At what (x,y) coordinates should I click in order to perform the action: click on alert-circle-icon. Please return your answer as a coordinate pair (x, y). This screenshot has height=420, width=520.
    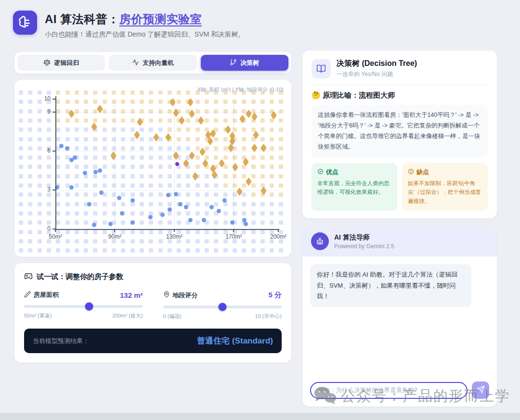
    Looking at the image, I should click on (411, 172).